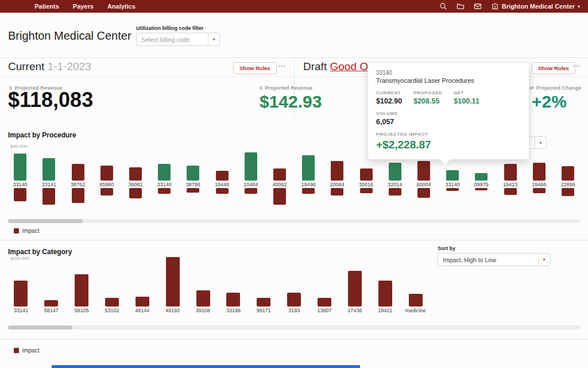 The width and height of the screenshot is (588, 368). Describe the element at coordinates (494, 260) in the screenshot. I see `sort-by-select: Impact, High to Low ▾` at that location.